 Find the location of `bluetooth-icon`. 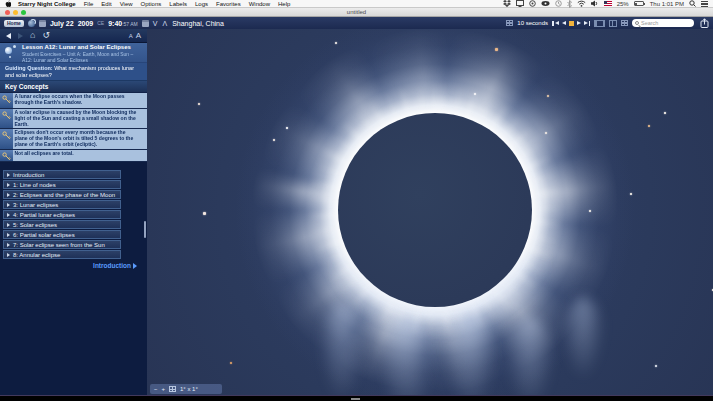

bluetooth-icon is located at coordinates (570, 4).